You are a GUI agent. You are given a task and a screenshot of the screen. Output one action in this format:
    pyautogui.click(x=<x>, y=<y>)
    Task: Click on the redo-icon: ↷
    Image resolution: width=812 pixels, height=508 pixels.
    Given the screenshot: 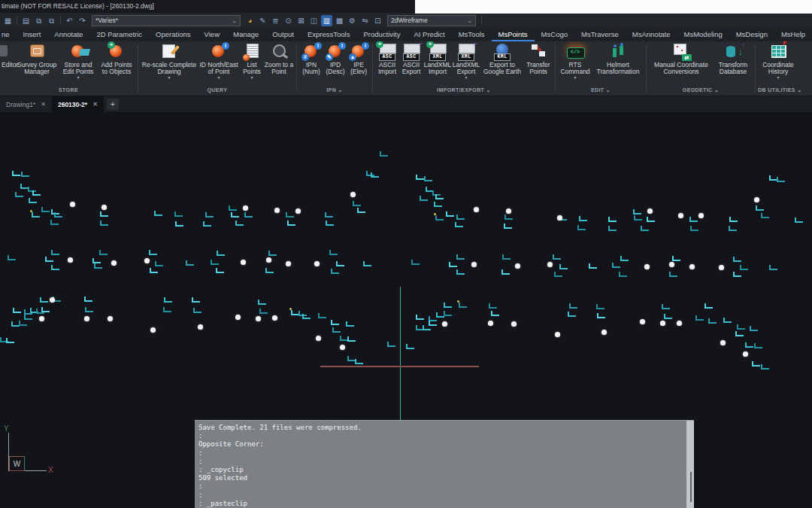 What is the action you would take?
    pyautogui.click(x=83, y=21)
    